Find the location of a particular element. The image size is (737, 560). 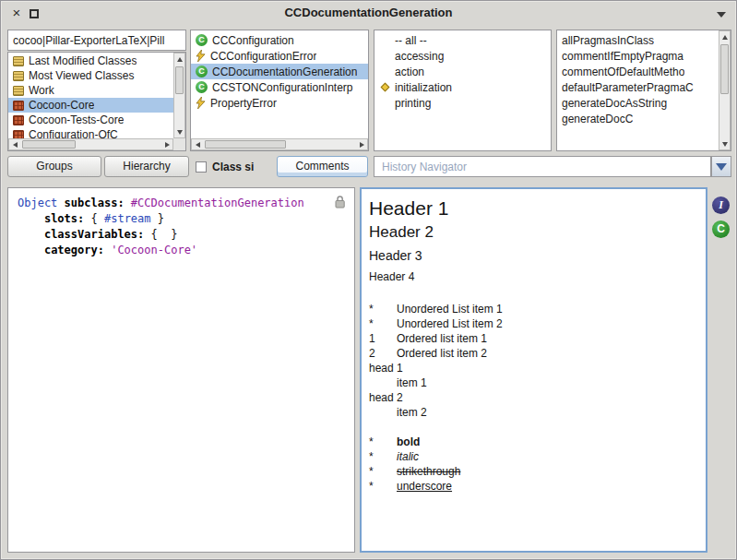

comment-text-line: item 2 is located at coordinates (533, 412).